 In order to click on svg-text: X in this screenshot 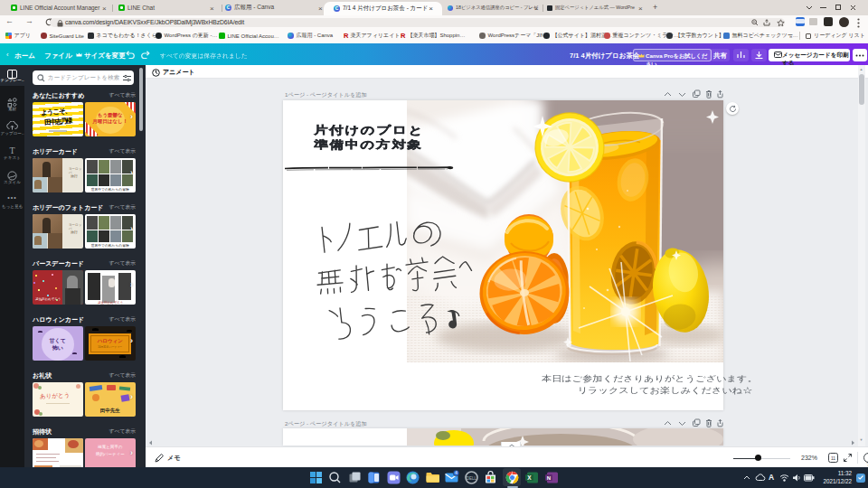, I will do `click(530, 477)`.